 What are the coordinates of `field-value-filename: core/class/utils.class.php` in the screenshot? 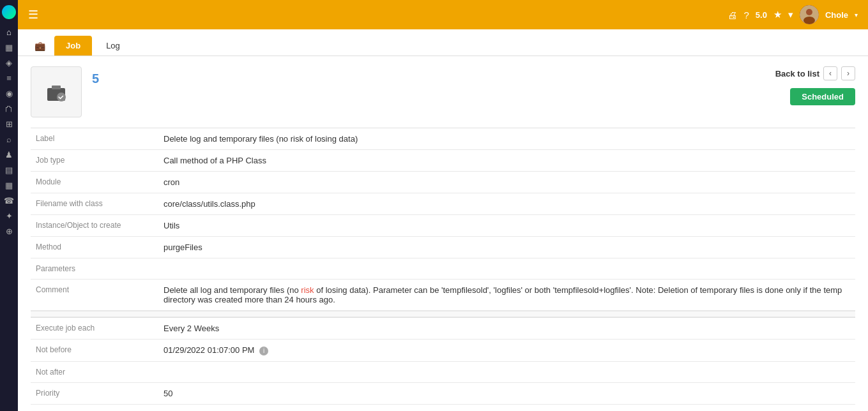 It's located at (507, 204).